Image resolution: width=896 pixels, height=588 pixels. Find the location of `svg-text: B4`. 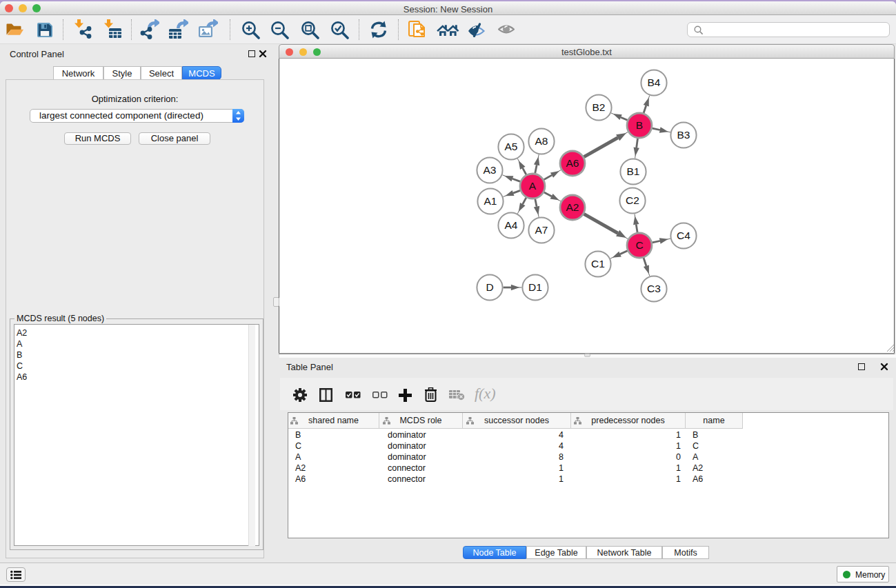

svg-text: B4 is located at coordinates (654, 83).